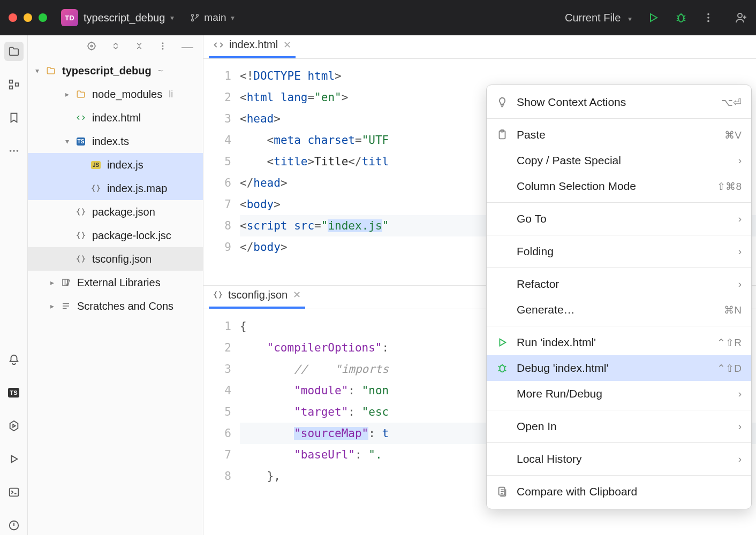  What do you see at coordinates (116, 212) in the screenshot?
I see `tree-item: package.json` at bounding box center [116, 212].